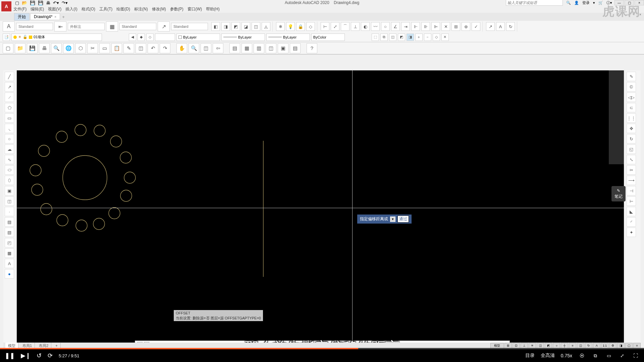 This screenshot has height=362, width=644. What do you see at coordinates (218, 48) in the screenshot?
I see `zoom-prev-icon: ⇦` at bounding box center [218, 48].